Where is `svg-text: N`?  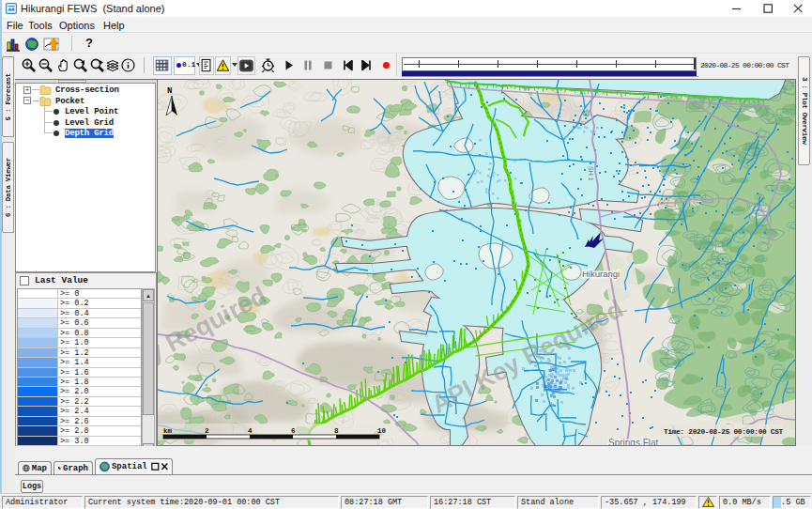
svg-text: N is located at coordinates (169, 91).